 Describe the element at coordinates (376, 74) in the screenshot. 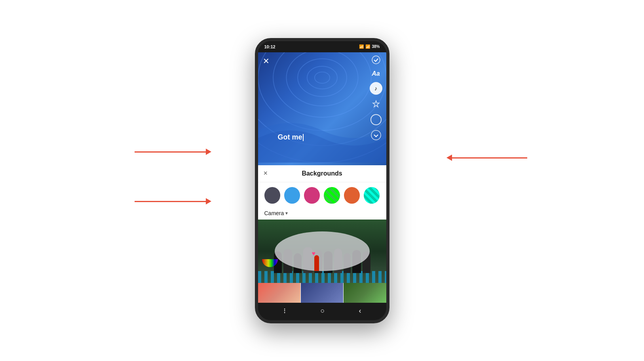

I see `text-button: Aa` at that location.